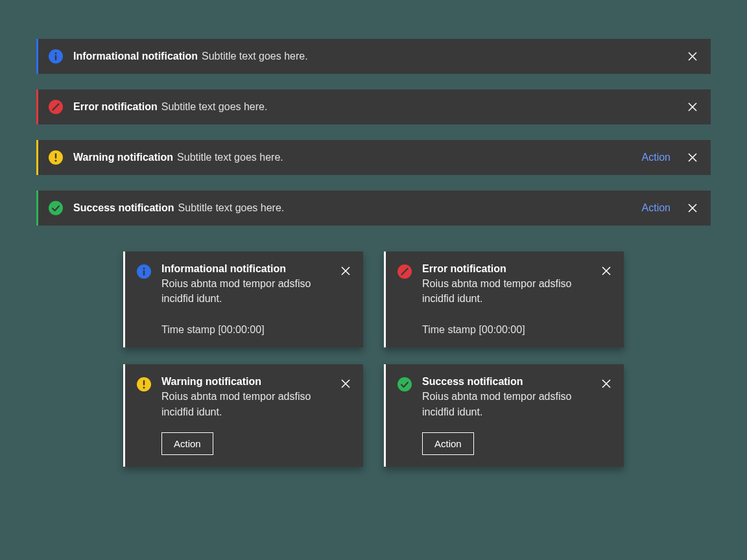  Describe the element at coordinates (243, 415) in the screenshot. I see `toast-notification-warning: Warning notification Roius abnta mod tem…` at that location.